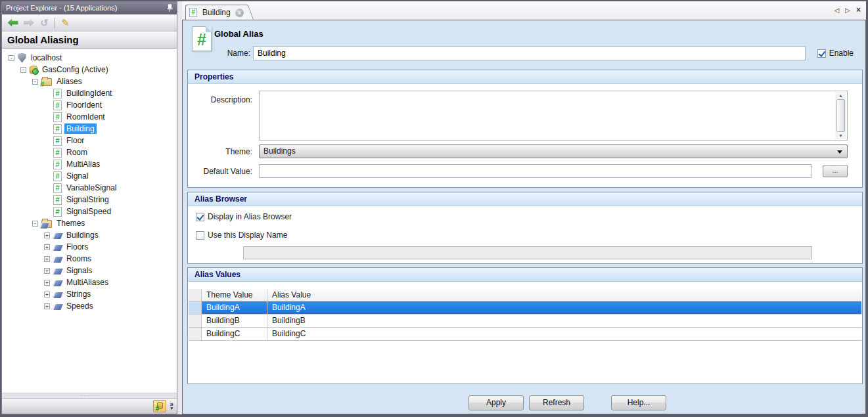 This screenshot has height=417, width=868. Describe the element at coordinates (848, 11) in the screenshot. I see `tab-scroll-right-icon: ▷` at that location.